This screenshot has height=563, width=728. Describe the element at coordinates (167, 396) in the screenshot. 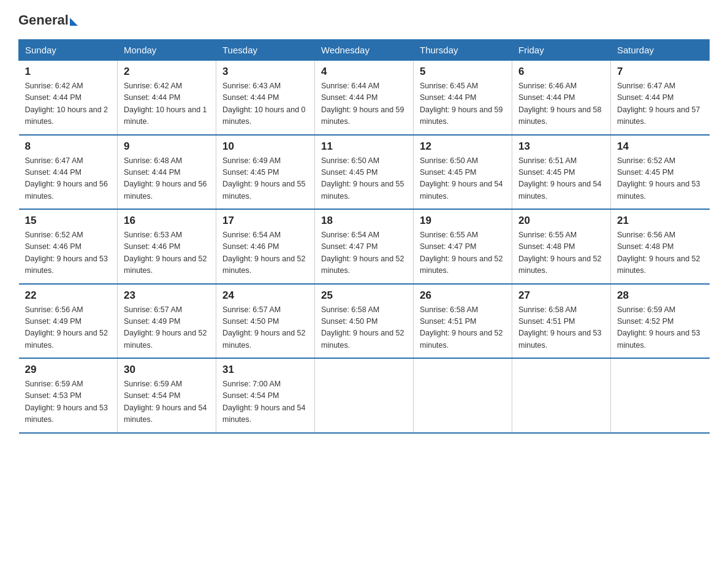

I see `calendar-cell: 30Sunrise: 6:59 AMSunset: 4:54 PMDayligh…` at that location.